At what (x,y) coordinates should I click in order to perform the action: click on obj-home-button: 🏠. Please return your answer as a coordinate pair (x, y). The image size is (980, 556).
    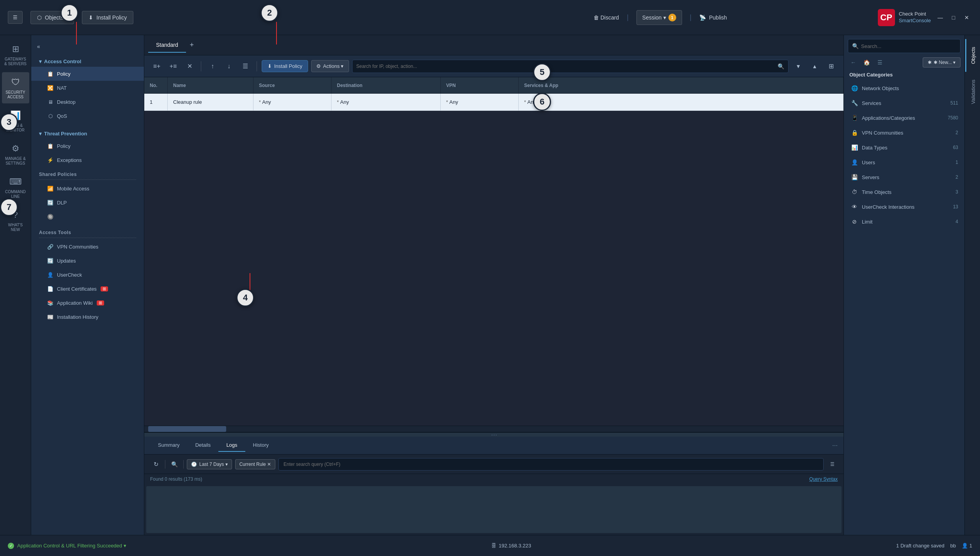
    Looking at the image, I should click on (867, 62).